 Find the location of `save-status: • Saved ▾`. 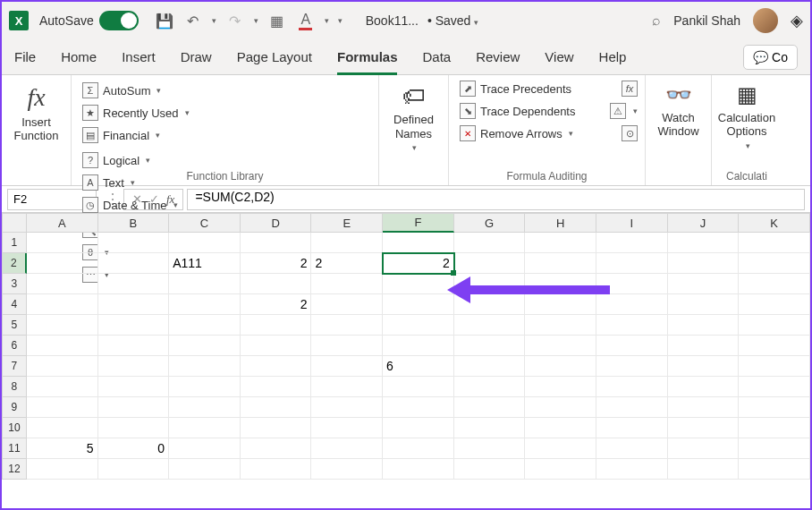

save-status: • Saved ▾ is located at coordinates (453, 21).